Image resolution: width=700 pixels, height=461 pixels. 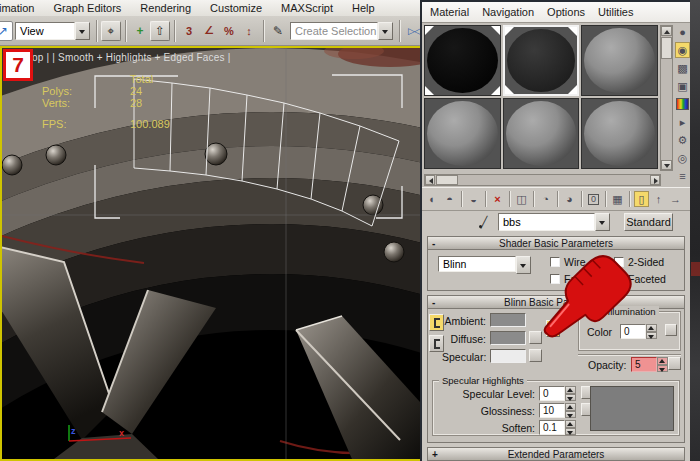 What do you see at coordinates (166, 8) in the screenshot?
I see `menu-rendering: Rendering` at bounding box center [166, 8].